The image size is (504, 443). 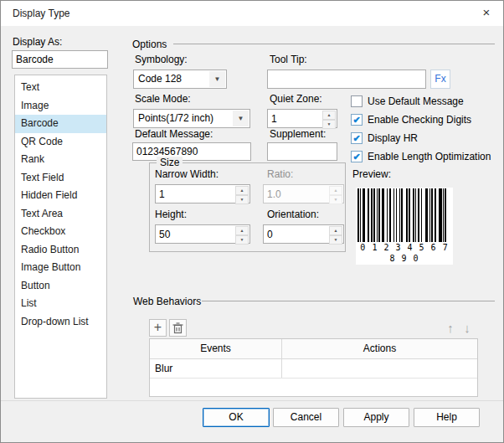 What do you see at coordinates (60, 142) in the screenshot?
I see `list-item-qr-code: QR Code` at bounding box center [60, 142].